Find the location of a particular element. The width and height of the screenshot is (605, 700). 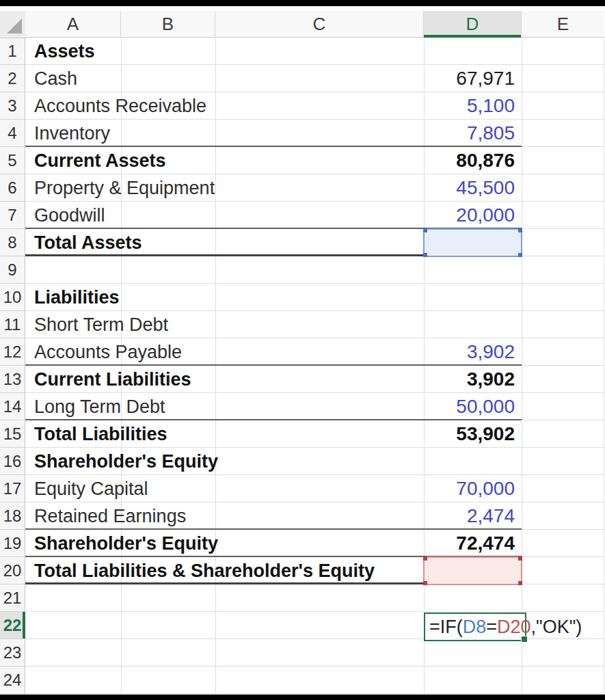

bottom-border is located at coordinates (302, 697).